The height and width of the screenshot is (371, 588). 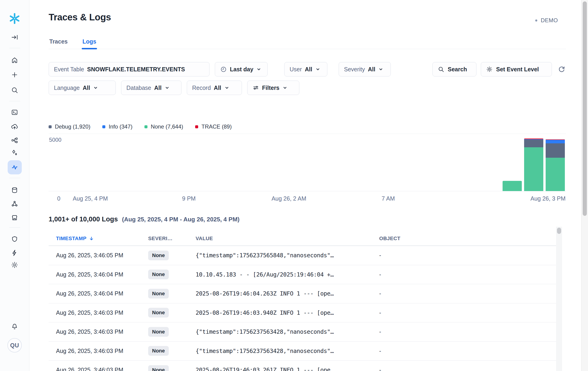 What do you see at coordinates (167, 127) in the screenshot?
I see `legend-label-none: None (7,644)` at bounding box center [167, 127].